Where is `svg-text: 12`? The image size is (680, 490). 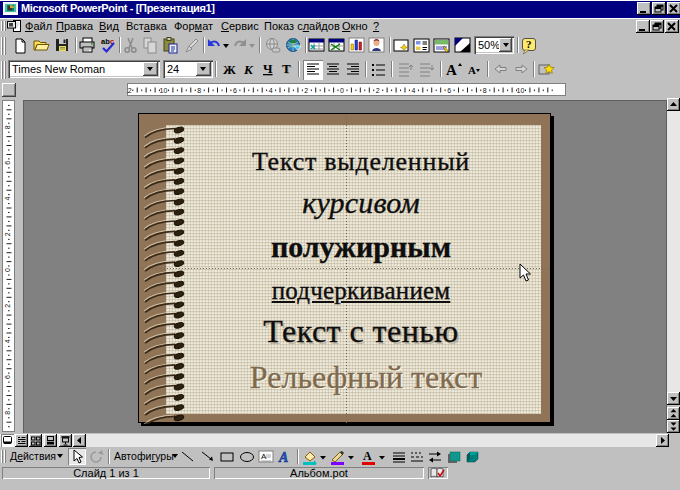
svg-text: 12 is located at coordinates (130, 90).